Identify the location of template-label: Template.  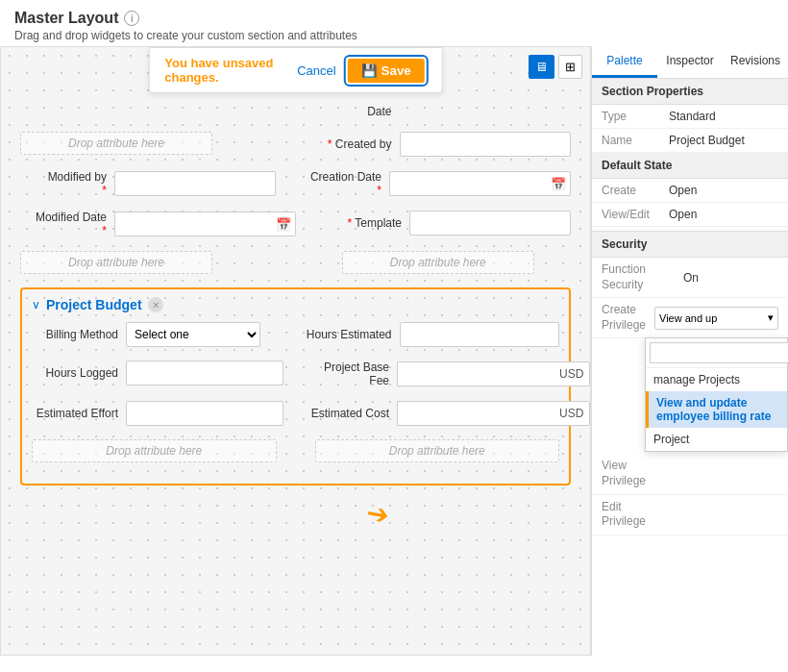
(379, 223).